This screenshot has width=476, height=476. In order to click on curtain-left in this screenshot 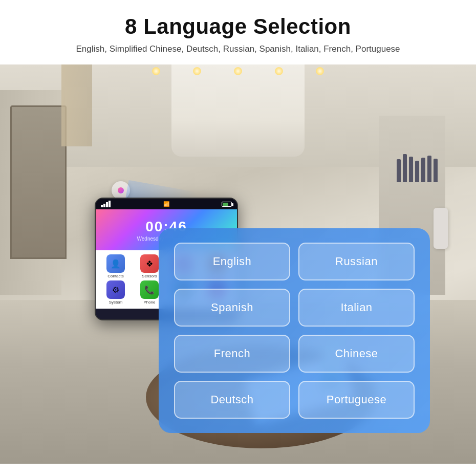, I will do `click(77, 105)`.